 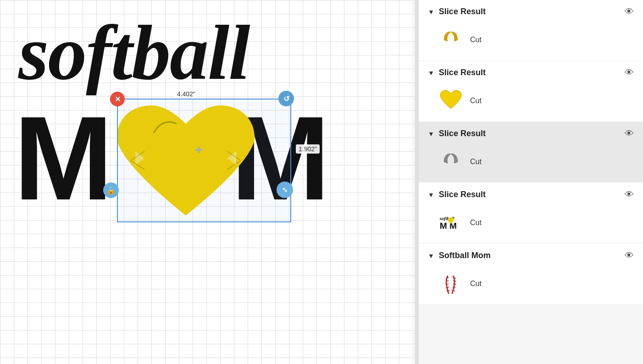 I want to click on chevron-icon-1: ▼, so click(x=431, y=12).